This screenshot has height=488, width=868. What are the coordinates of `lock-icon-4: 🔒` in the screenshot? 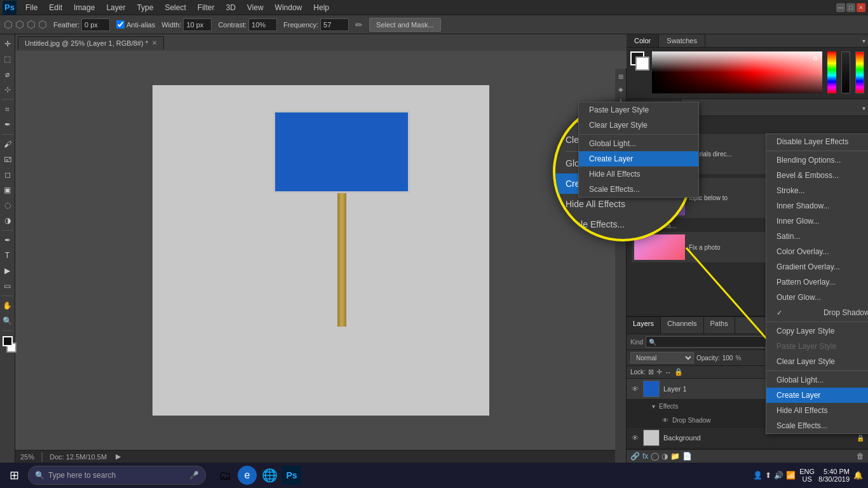 It's located at (679, 372).